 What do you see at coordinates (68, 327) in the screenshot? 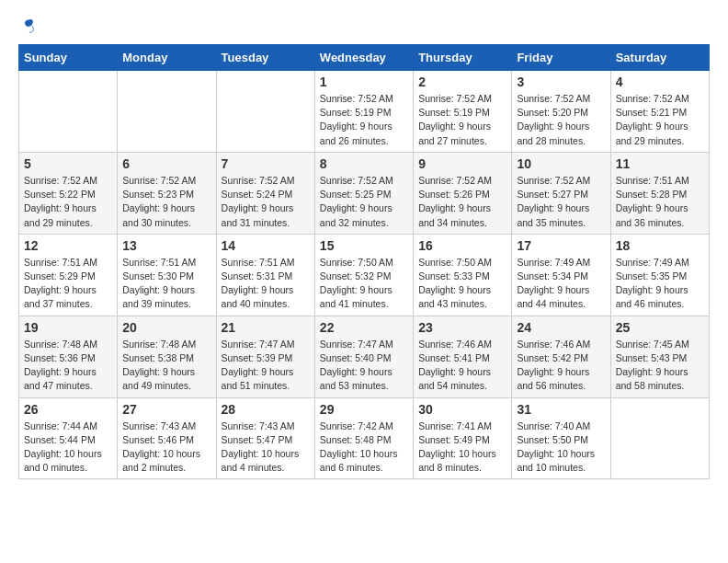
I see `day-number: 19` at bounding box center [68, 327].